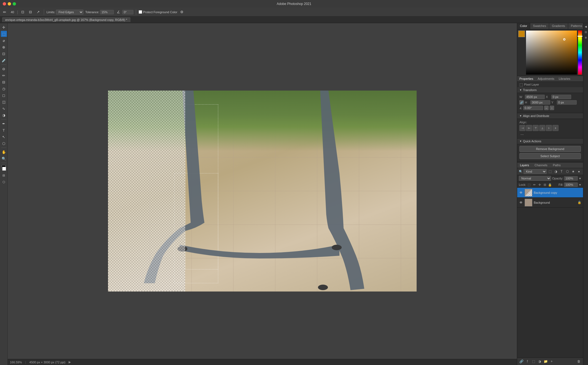  What do you see at coordinates (550, 141) in the screenshot?
I see `quick-actions-header: ▼ Quick Actions` at bounding box center [550, 141].